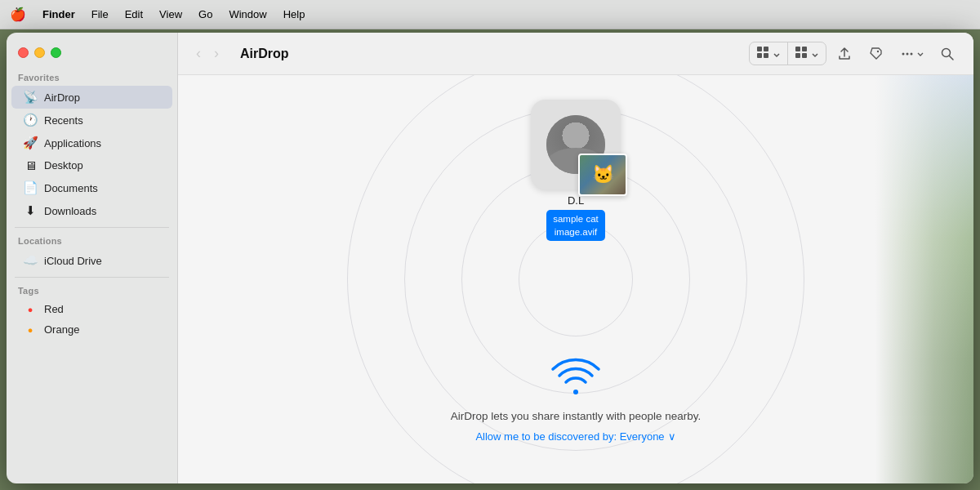 The height and width of the screenshot is (490, 980). I want to click on toolbar-right, so click(854, 54).